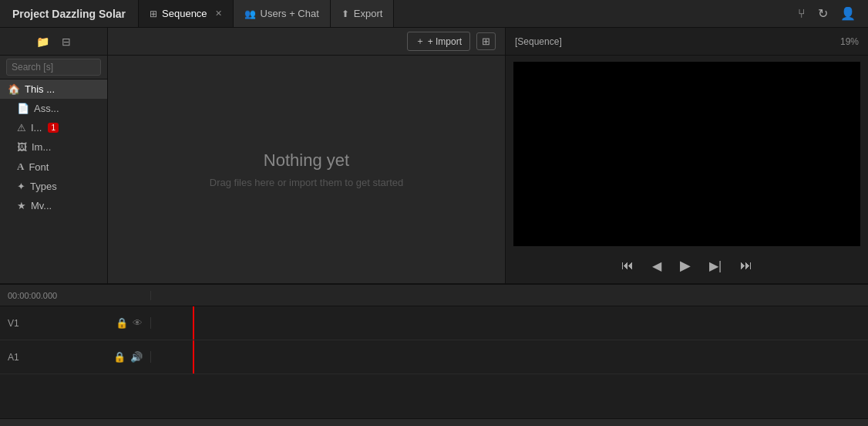 This screenshot has height=426, width=868. Describe the element at coordinates (849, 42) in the screenshot. I see `zoom-label: 19%` at that location.